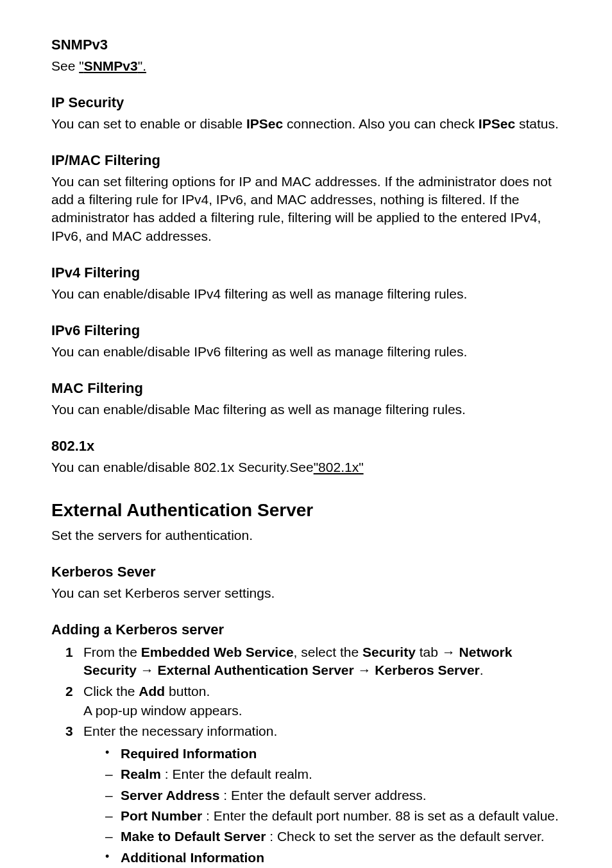 This screenshot has width=612, height=868. Describe the element at coordinates (112, 652) in the screenshot. I see `s1-a: From the` at that location.